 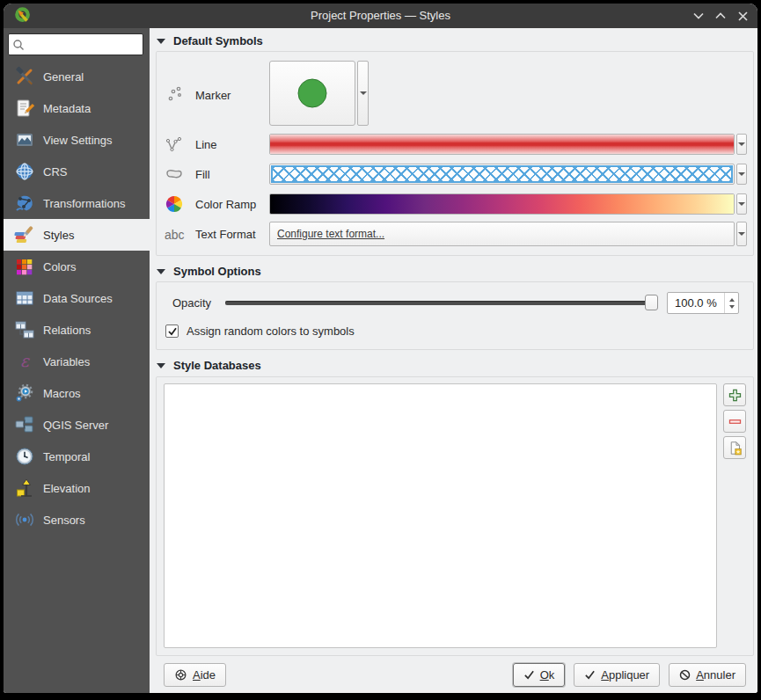 I want to click on sidebar-item-macros: Macros, so click(x=77, y=393).